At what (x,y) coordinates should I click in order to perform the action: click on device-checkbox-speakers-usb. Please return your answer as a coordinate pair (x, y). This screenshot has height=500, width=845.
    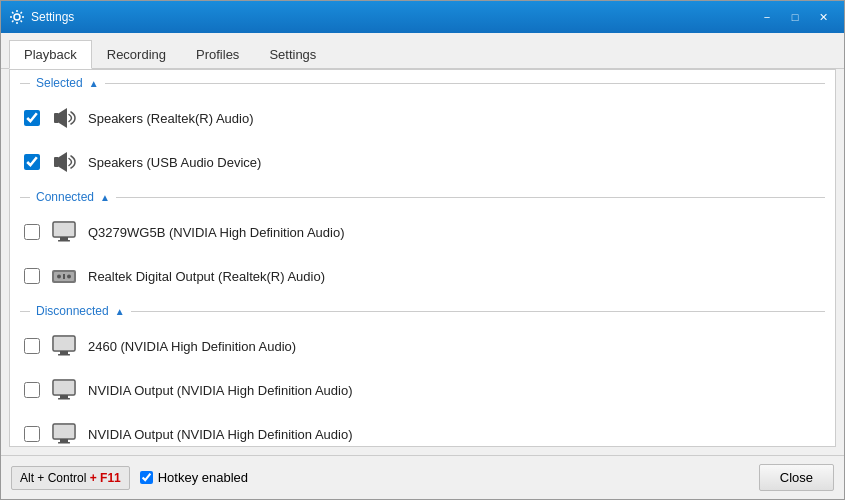
    Looking at the image, I should click on (32, 162).